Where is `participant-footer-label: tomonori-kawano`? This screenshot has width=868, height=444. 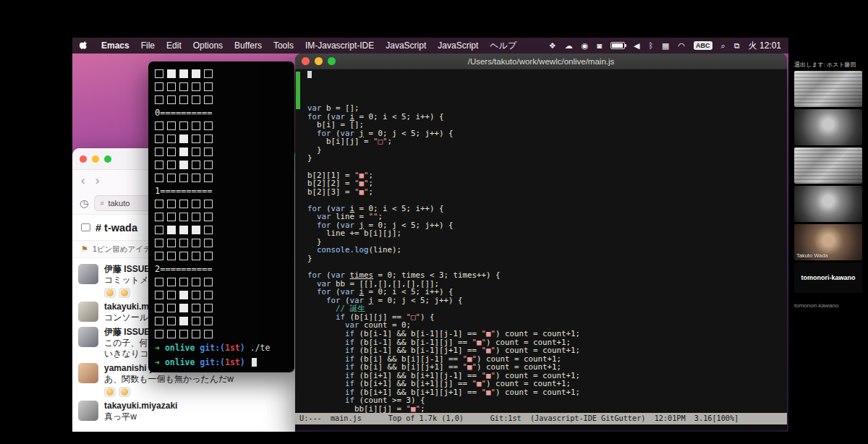 participant-footer-label: tomonori-kawano is located at coordinates (816, 305).